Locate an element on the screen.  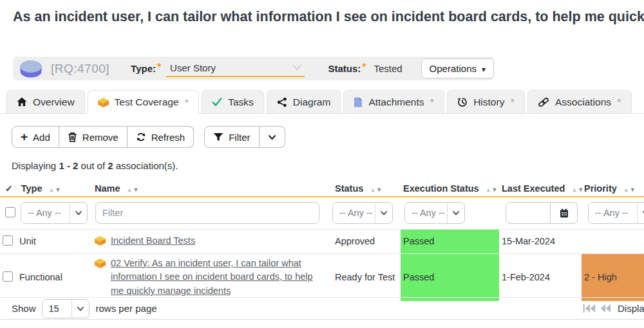
filter-button: Filter is located at coordinates (232, 137).